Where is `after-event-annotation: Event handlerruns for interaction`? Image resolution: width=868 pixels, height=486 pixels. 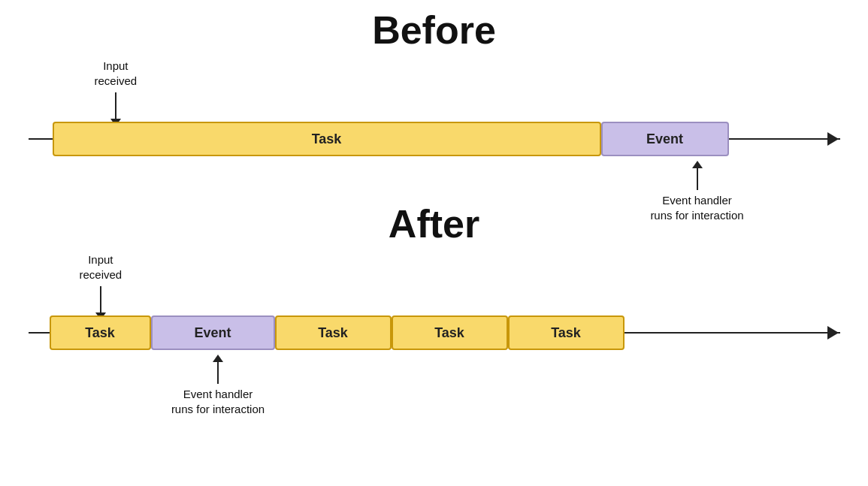 after-event-annotation: Event handlerruns for interaction is located at coordinates (218, 389).